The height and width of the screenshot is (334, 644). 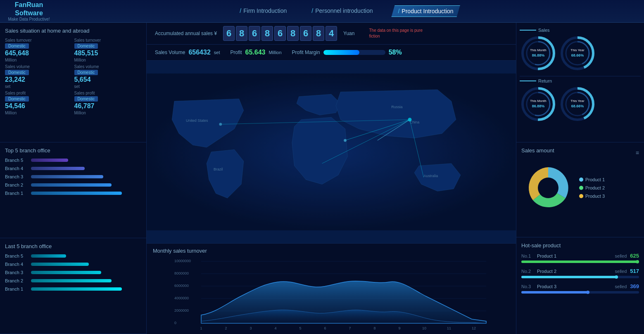 What do you see at coordinates (73, 103) in the screenshot?
I see `stat-row-3: Sales profit Domestic 54,546 Million Sal…` at bounding box center [73, 103].